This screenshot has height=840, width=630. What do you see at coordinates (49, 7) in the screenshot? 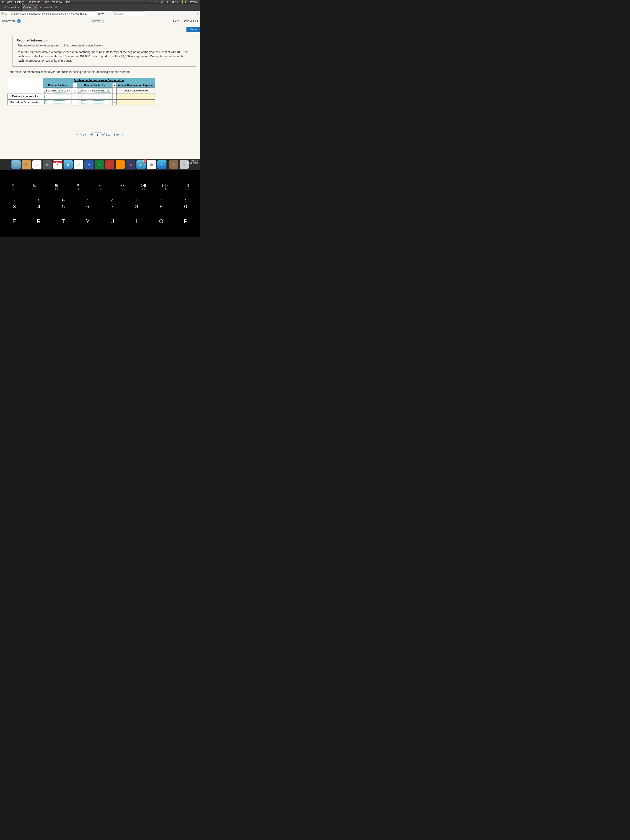
I see `tab-label: New Tab` at bounding box center [49, 7].